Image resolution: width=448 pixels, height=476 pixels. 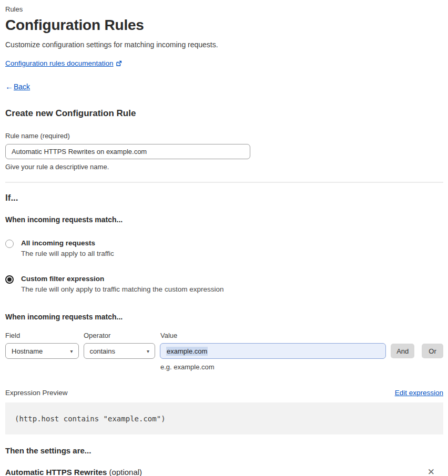 I want to click on operator-select-value: contains, so click(x=103, y=351).